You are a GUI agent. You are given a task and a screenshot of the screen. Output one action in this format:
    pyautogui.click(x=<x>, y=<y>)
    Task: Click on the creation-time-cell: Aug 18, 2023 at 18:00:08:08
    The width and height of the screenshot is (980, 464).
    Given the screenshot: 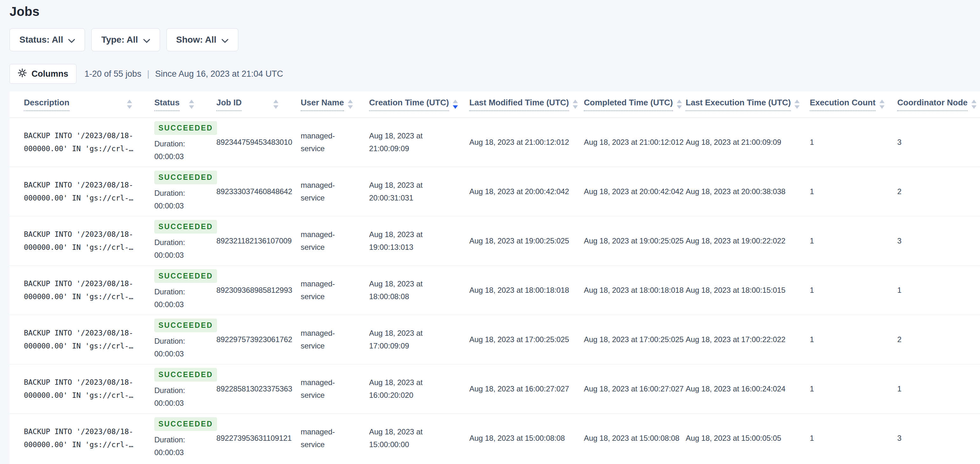 What is the action you would take?
    pyautogui.click(x=405, y=290)
    